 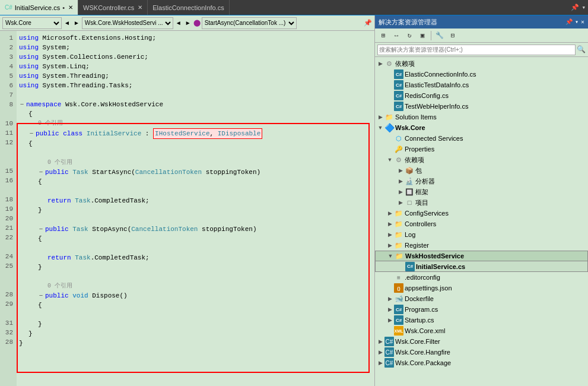 I want to click on namespace-select: Wsk.Core, so click(x=32, y=23).